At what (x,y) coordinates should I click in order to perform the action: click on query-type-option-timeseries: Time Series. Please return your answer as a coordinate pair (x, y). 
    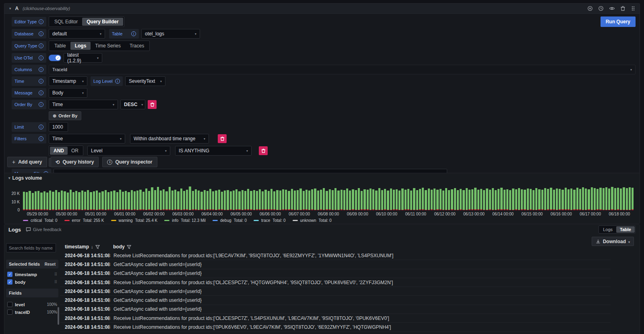
    Looking at the image, I should click on (108, 46).